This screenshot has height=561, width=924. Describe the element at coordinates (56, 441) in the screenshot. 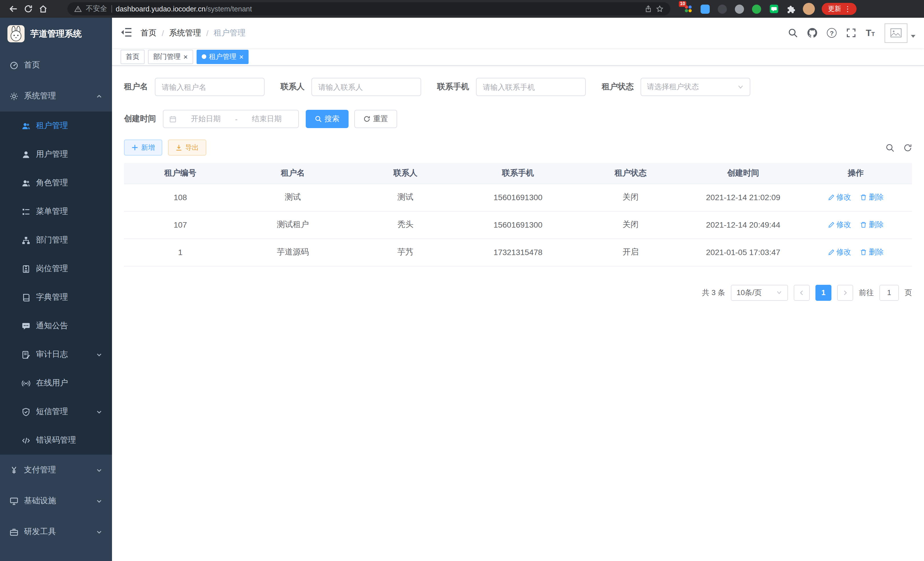

I see `sidebar-item-error-code: 错误码管理` at that location.